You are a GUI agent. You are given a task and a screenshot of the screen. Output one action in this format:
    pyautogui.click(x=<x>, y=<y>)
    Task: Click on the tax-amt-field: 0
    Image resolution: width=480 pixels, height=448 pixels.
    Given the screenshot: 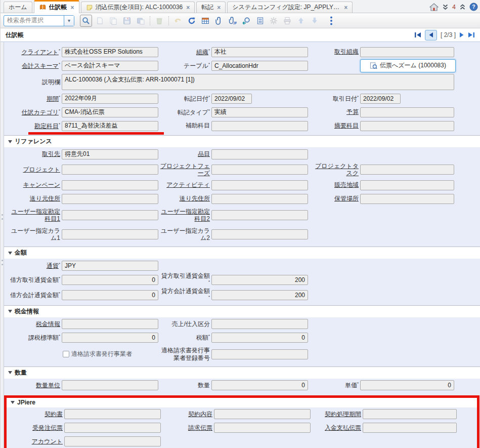 What is the action you would take?
    pyautogui.click(x=260, y=338)
    